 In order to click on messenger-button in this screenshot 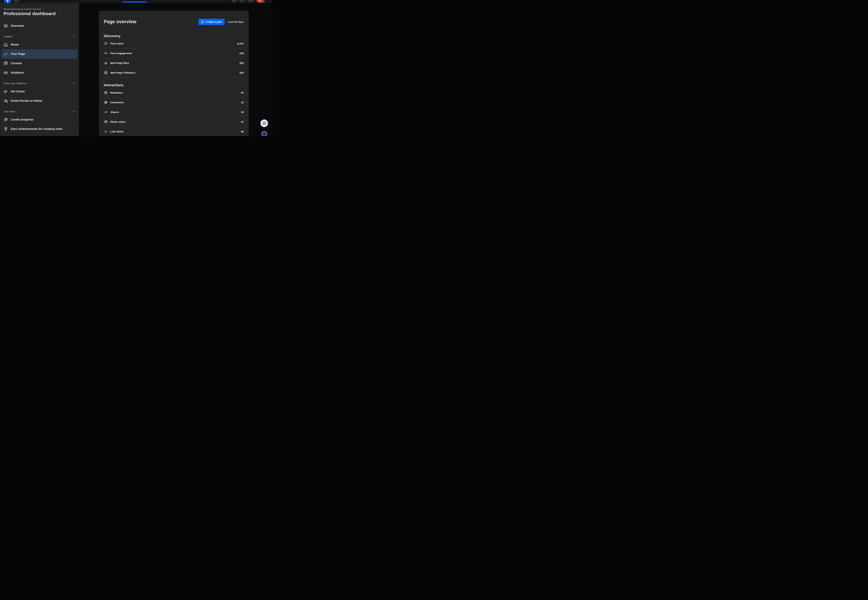, I will do `click(242, 1)`.